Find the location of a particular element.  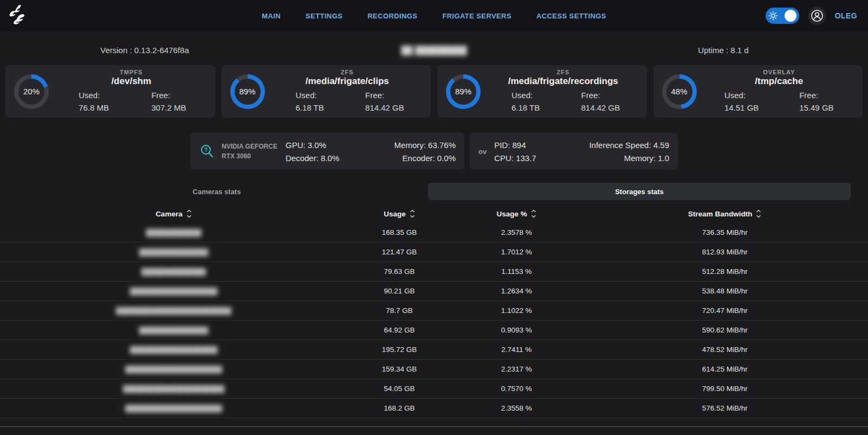

used-stat: Used:76.8 MB is located at coordinates (94, 102).